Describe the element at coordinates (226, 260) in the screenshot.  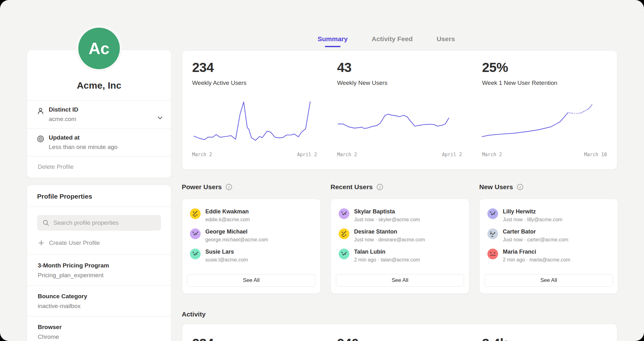
I see `user-detail: susie.l@acme.com` at that location.